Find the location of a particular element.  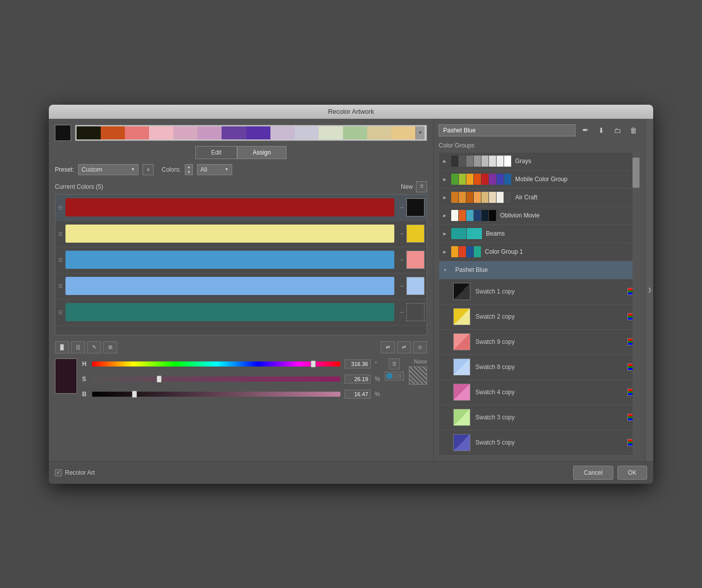

preset-dropdown: Custom is located at coordinates (108, 170).